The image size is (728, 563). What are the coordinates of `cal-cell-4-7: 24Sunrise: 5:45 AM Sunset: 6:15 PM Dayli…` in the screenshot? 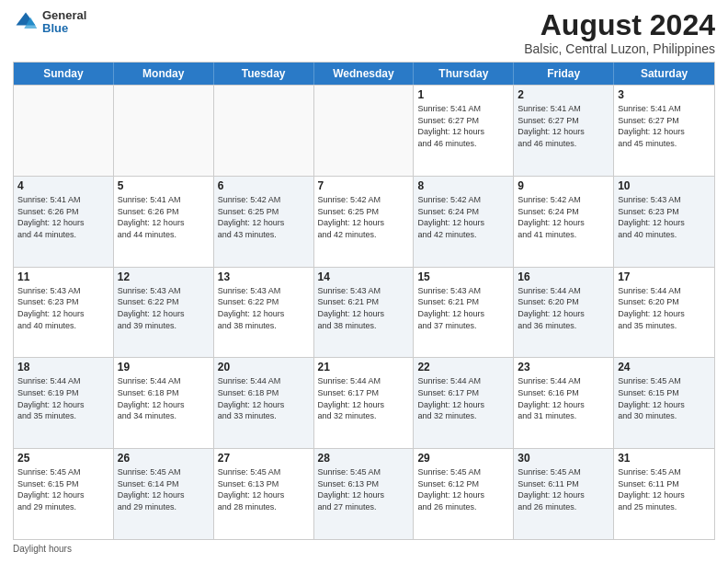 It's located at (664, 403).